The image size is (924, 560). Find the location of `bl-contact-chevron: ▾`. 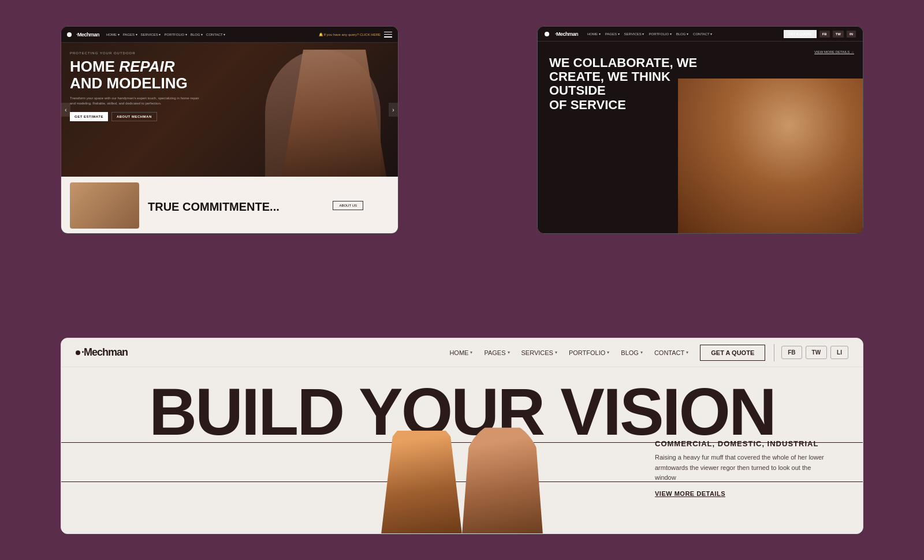

bl-contact-chevron: ▾ is located at coordinates (687, 352).